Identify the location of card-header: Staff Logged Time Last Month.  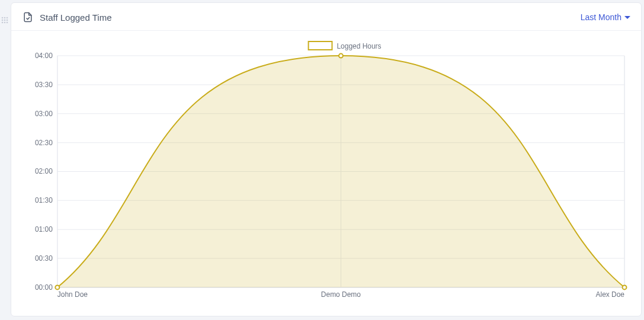
(326, 17).